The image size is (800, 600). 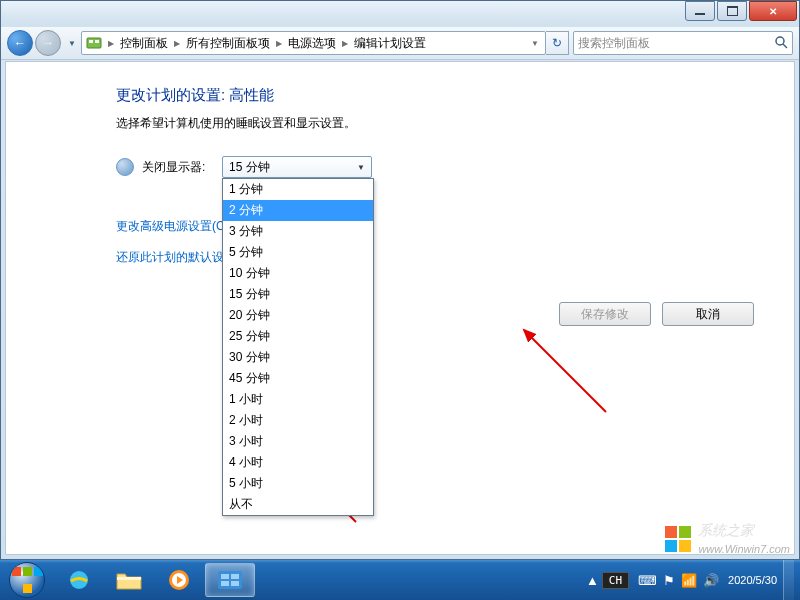 What do you see at coordinates (692, 580) in the screenshot?
I see `system-tray: ▲ CH ⌨ ⚑ 📶 🔊 2020/5/30` at bounding box center [692, 580].